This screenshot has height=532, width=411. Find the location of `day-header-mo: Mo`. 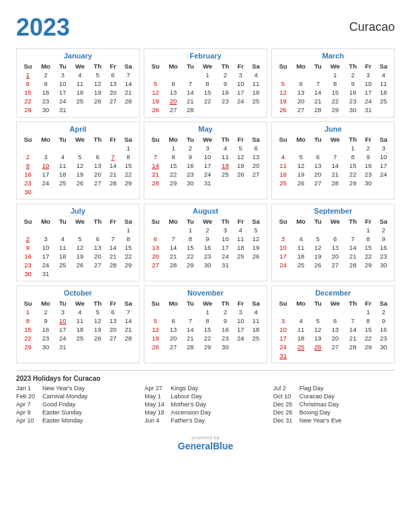

day-header-mo: Mo is located at coordinates (173, 304).